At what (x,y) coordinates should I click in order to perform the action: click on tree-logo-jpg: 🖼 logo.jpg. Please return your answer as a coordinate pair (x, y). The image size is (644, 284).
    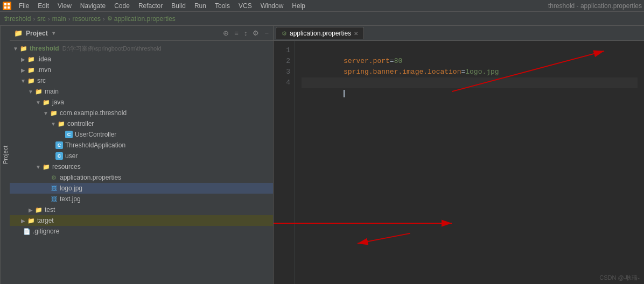
    Looking at the image, I should click on (141, 188).